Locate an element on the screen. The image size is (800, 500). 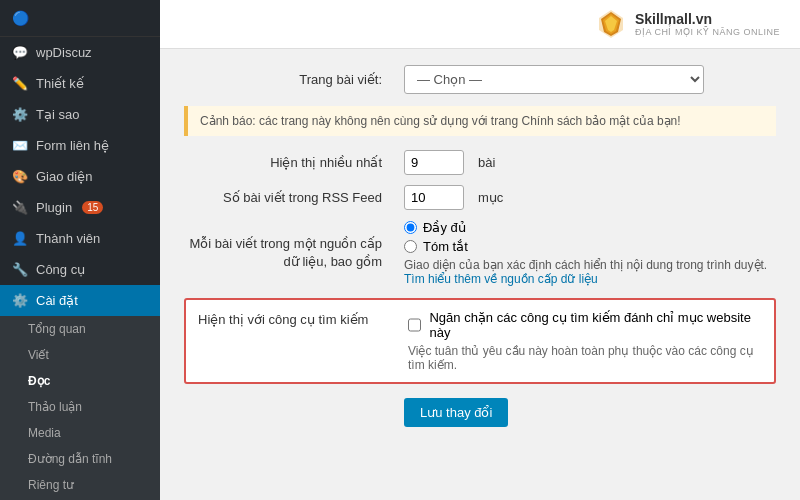
skillmall-text-block: Skillmall.vn ĐỊA CHỈ MỌI KỸ NĂNG ONLINE is located at coordinates (708, 24).